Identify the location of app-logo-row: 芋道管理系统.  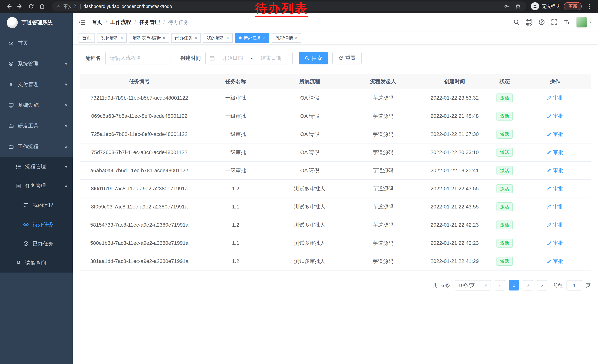
(36, 23).